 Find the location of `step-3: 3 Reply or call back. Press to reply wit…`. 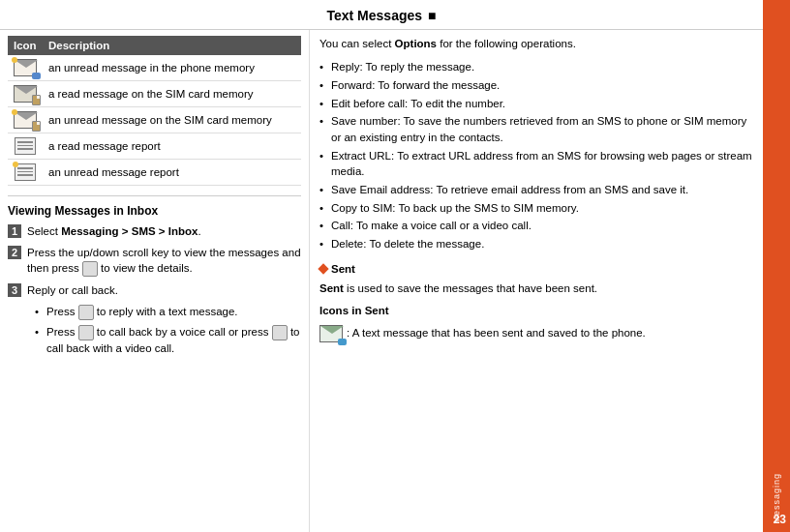

step-3: 3 Reply or call back. Press to reply wit… is located at coordinates (155, 320).